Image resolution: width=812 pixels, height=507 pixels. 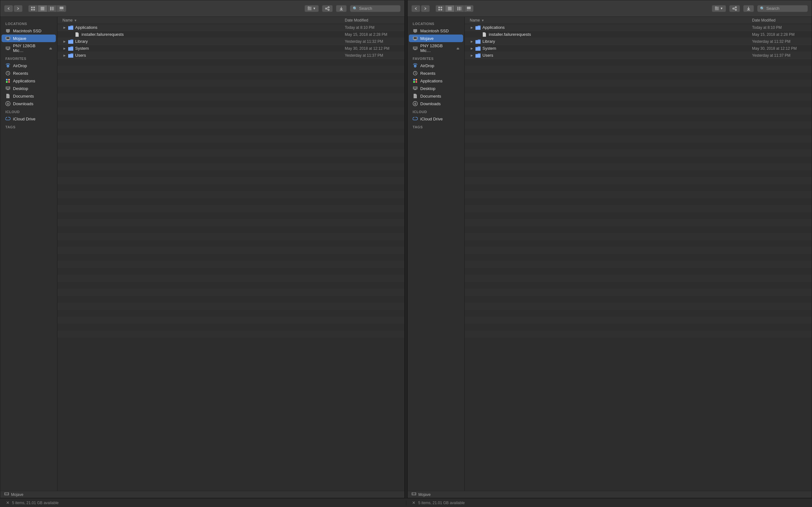 What do you see at coordinates (29, 31) in the screenshot?
I see `left-sidebar-macintosh-ssd: Macintosh SSD` at bounding box center [29, 31].